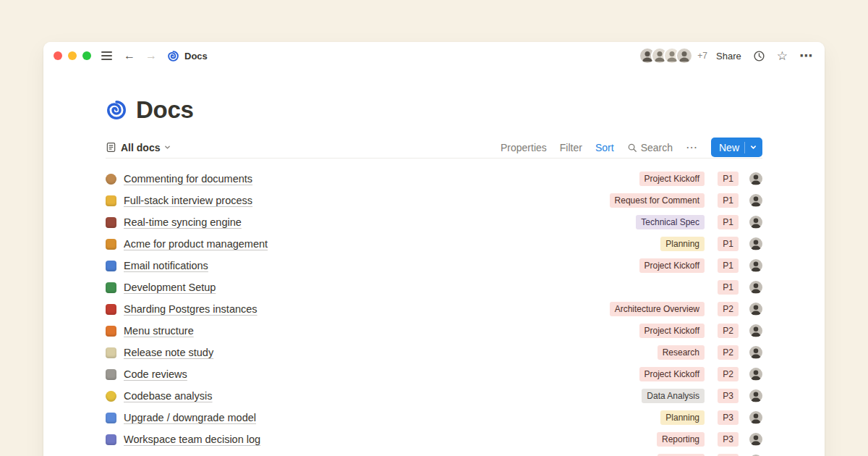 This screenshot has width=868, height=456. Describe the element at coordinates (111, 332) in the screenshot. I see `carrot-emoji` at that location.